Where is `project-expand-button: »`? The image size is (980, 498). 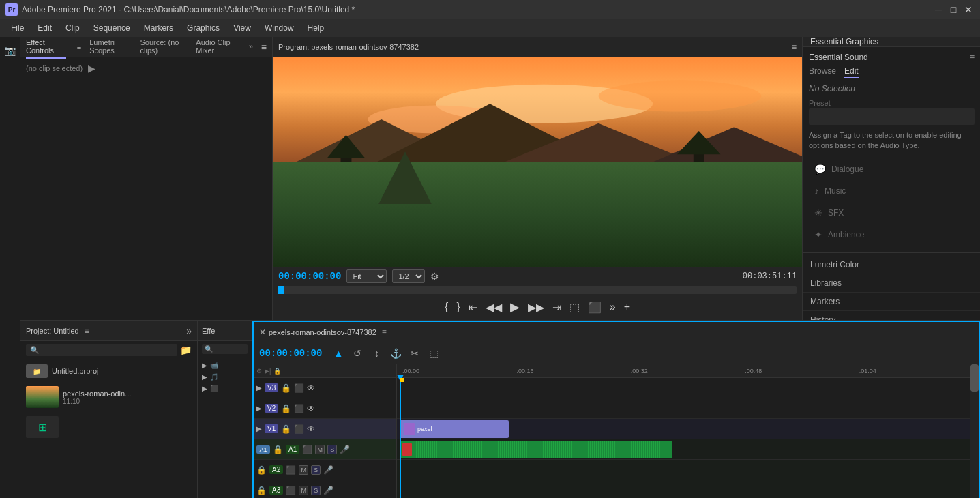 project-expand-button: » is located at coordinates (189, 331).